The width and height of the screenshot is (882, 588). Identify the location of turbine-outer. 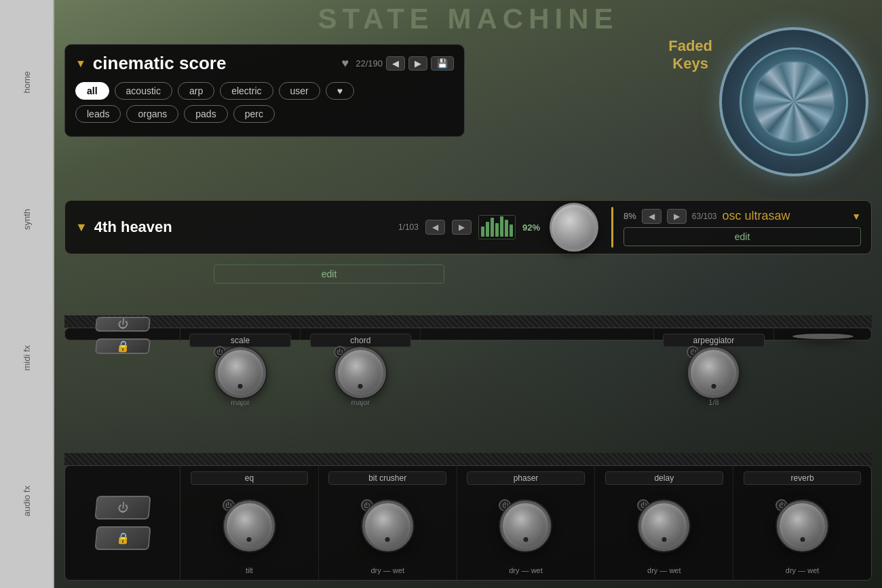
(794, 102).